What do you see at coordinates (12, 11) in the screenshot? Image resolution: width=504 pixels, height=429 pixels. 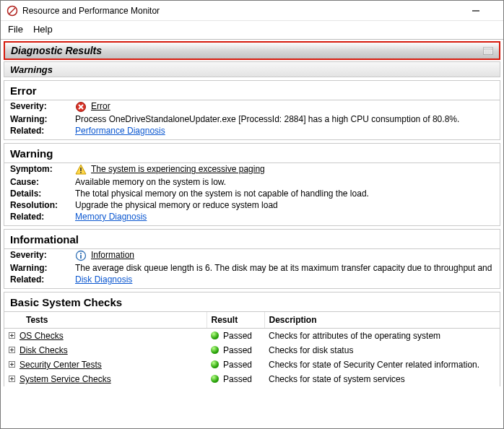 I see `app-icon` at bounding box center [12, 11].